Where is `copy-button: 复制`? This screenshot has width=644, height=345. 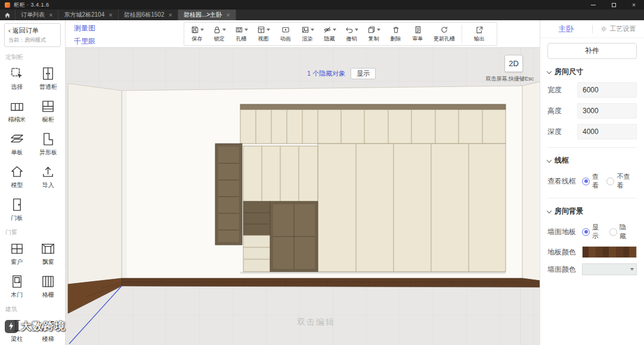 copy-button: 复制 is located at coordinates (373, 34).